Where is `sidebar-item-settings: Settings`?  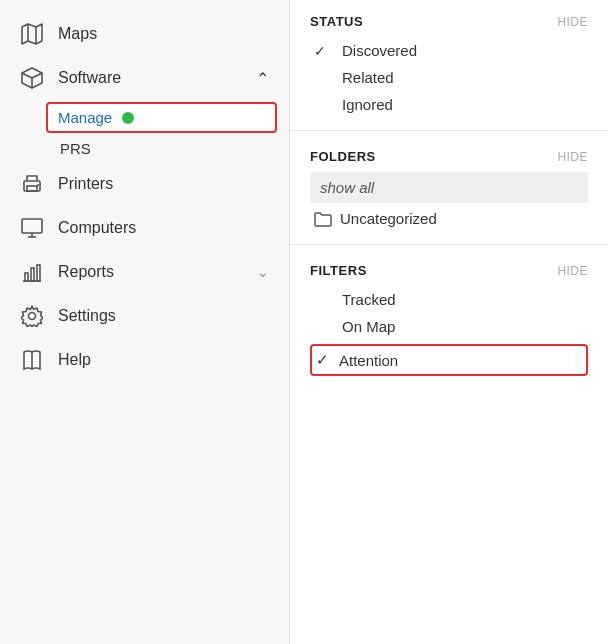
sidebar-item-settings: Settings is located at coordinates (144, 316).